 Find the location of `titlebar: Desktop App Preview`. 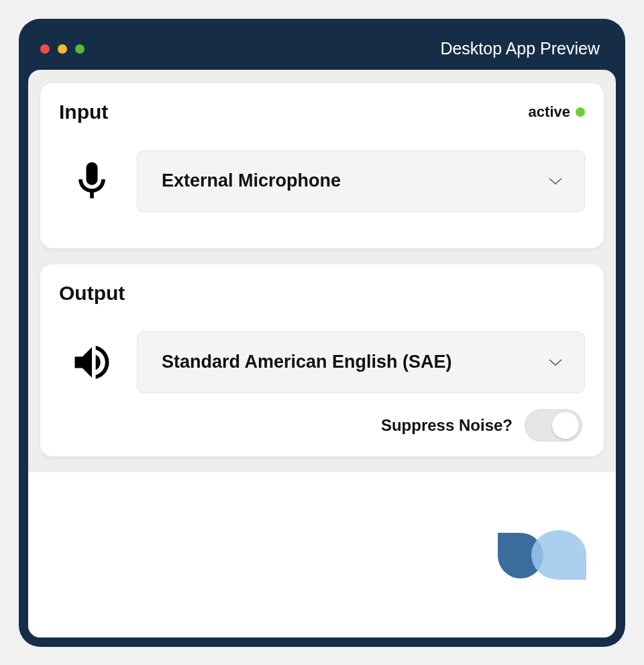

titlebar: Desktop App Preview is located at coordinates (322, 49).